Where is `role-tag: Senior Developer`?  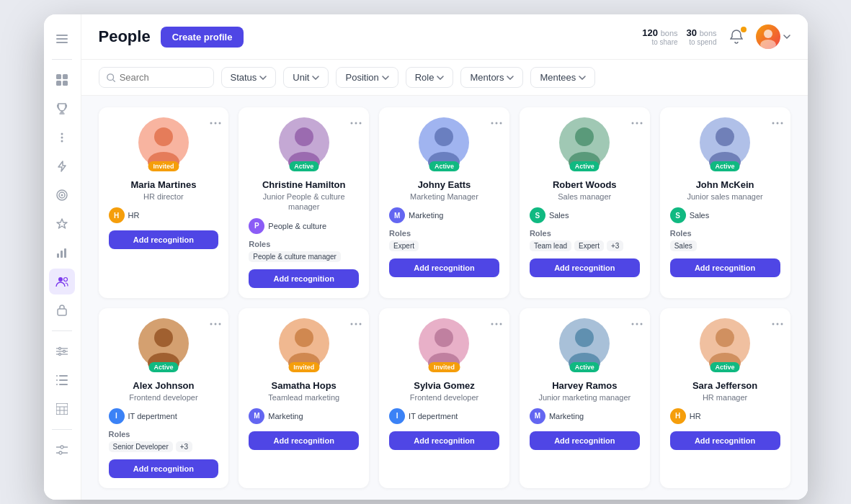
role-tag: Senior Developer is located at coordinates (141, 446).